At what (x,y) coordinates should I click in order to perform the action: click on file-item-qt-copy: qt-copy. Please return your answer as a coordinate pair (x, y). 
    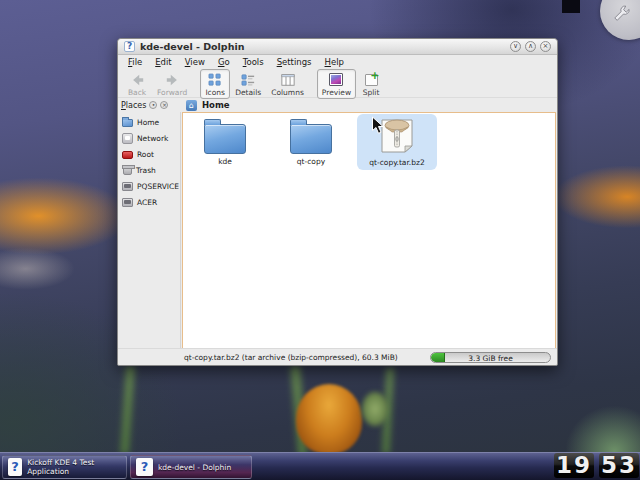
    Looking at the image, I should click on (311, 140).